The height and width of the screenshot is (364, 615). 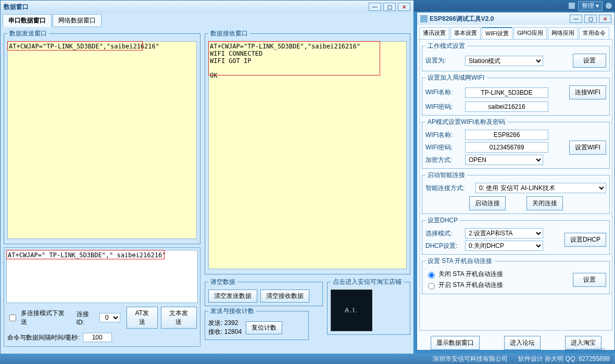 What do you see at coordinates (263, 292) in the screenshot?
I see `clear-group: 请空数据 清空发送数据 清空接收数据` at bounding box center [263, 292].